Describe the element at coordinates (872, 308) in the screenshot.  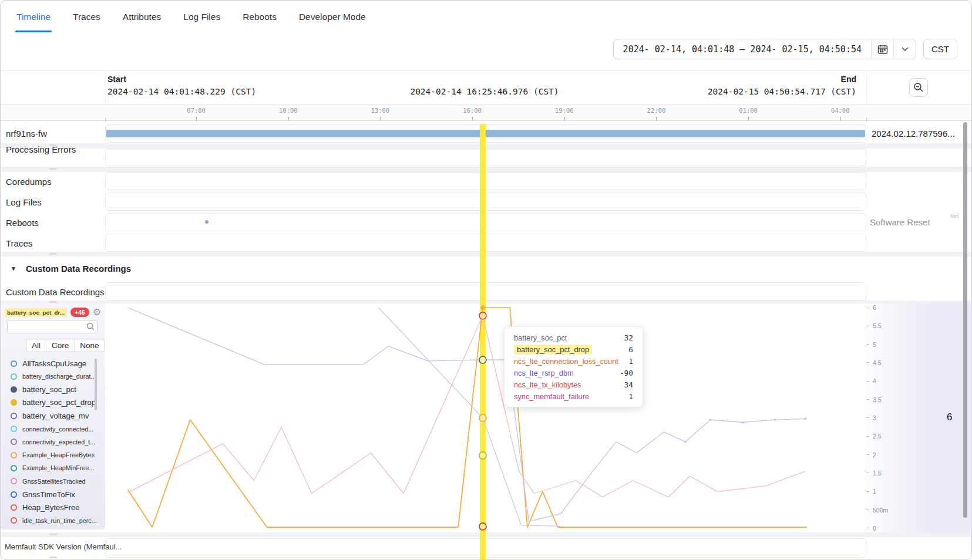
I see `y-tick: 6` at that location.